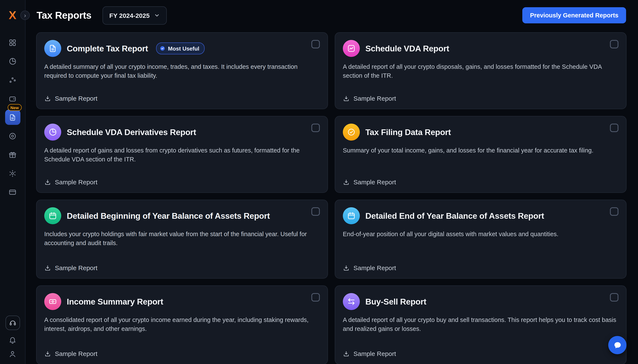 This screenshot has width=638, height=364. What do you see at coordinates (25, 15) in the screenshot?
I see `sidebar-expand-button: ›` at bounding box center [25, 15].